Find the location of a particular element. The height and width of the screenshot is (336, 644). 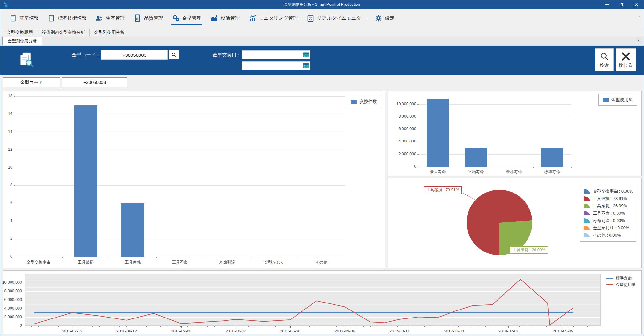

tab-mold-usage-analysis: 金型別使用分析 is located at coordinates (22, 41).